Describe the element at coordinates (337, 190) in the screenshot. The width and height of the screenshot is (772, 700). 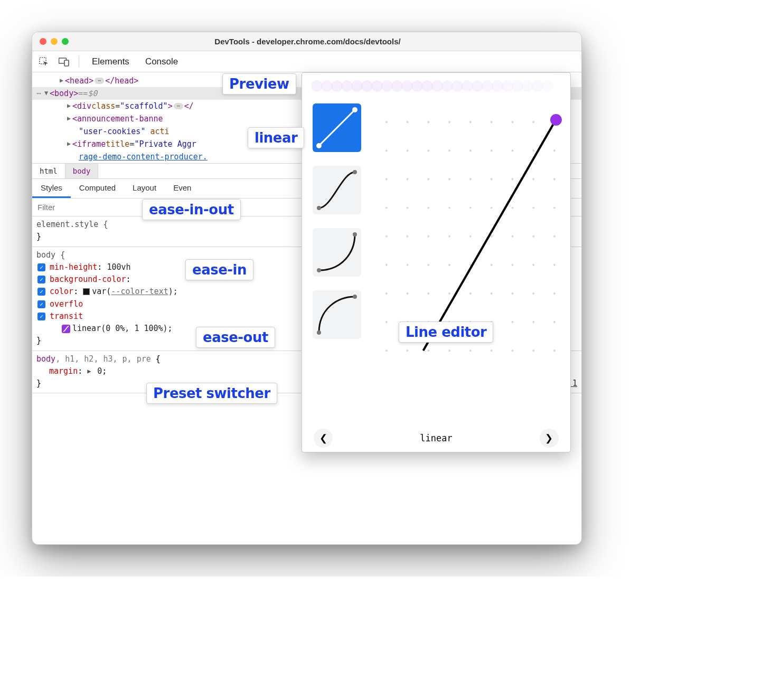
I see `preset-ease-in-out` at that location.